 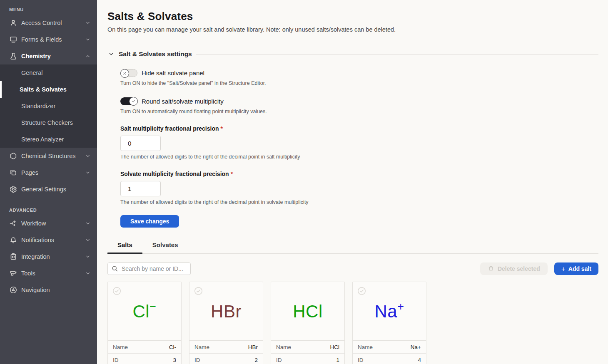 I want to click on sidebar-item-label: Navigation, so click(x=56, y=290).